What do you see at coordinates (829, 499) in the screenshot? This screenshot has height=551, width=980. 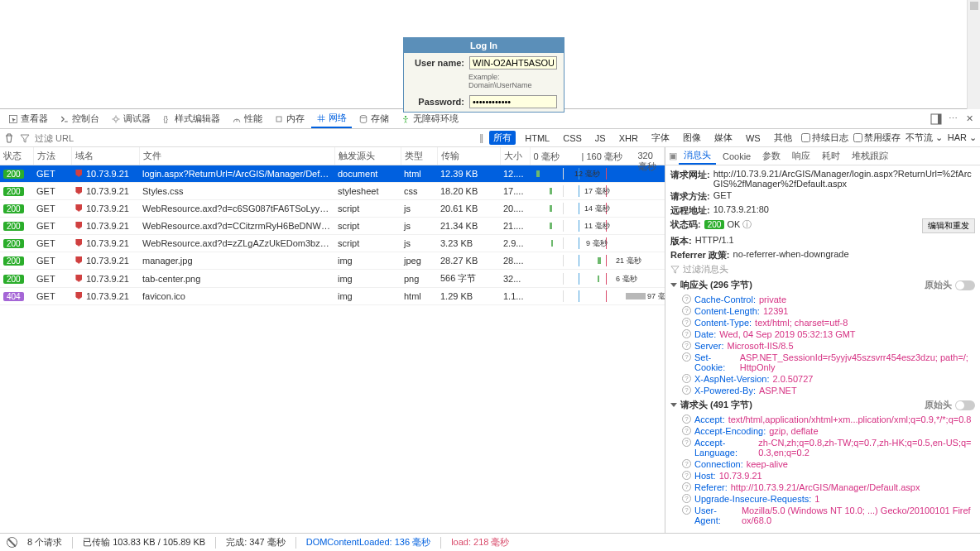 I see `header-row: ?Upgrade-Insecure-Requests: 1` at bounding box center [829, 499].